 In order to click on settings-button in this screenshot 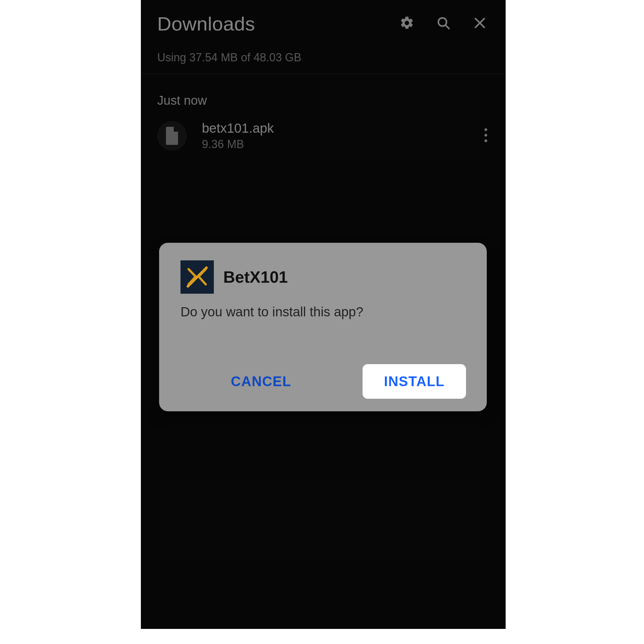, I will do `click(407, 23)`.